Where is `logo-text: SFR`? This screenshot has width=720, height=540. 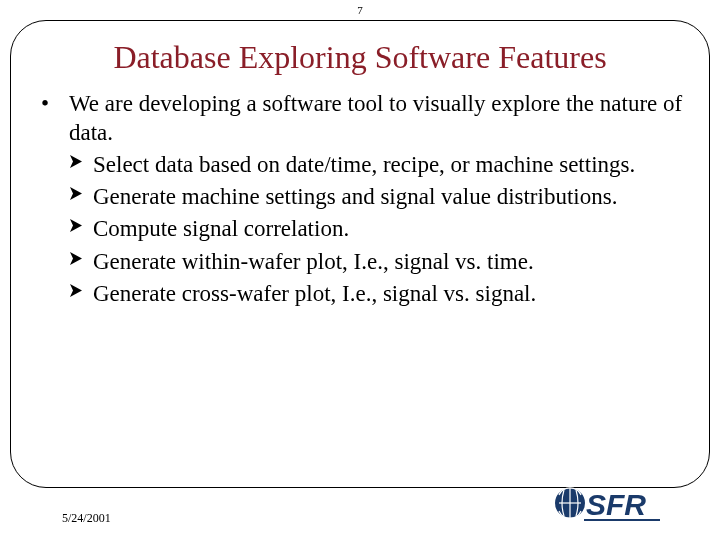
logo-text: SFR is located at coordinates (616, 504).